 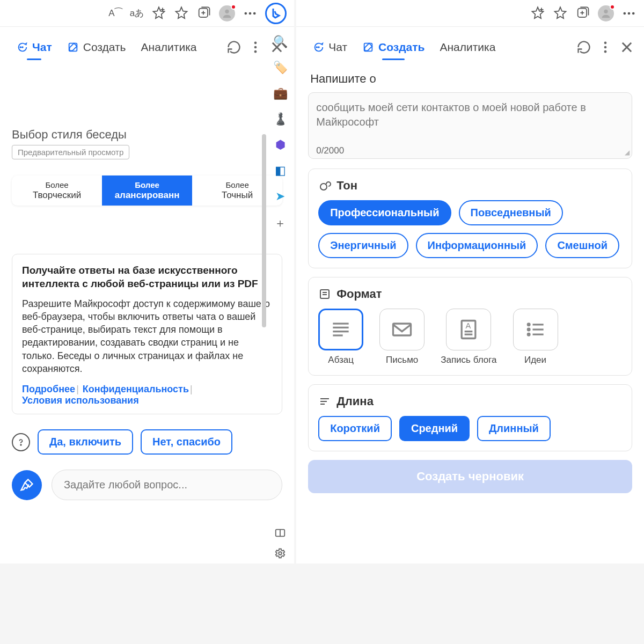 What do you see at coordinates (402, 337) in the screenshot?
I see `format-email: Письмо` at bounding box center [402, 337].